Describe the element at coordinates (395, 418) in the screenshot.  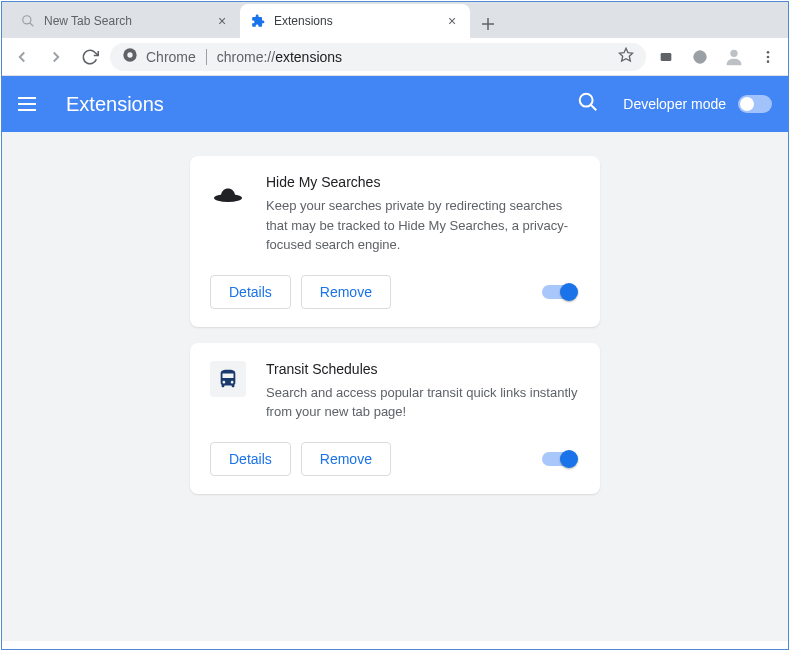
I see `extension-card: Transit Schedules Search and access popu…` at that location.